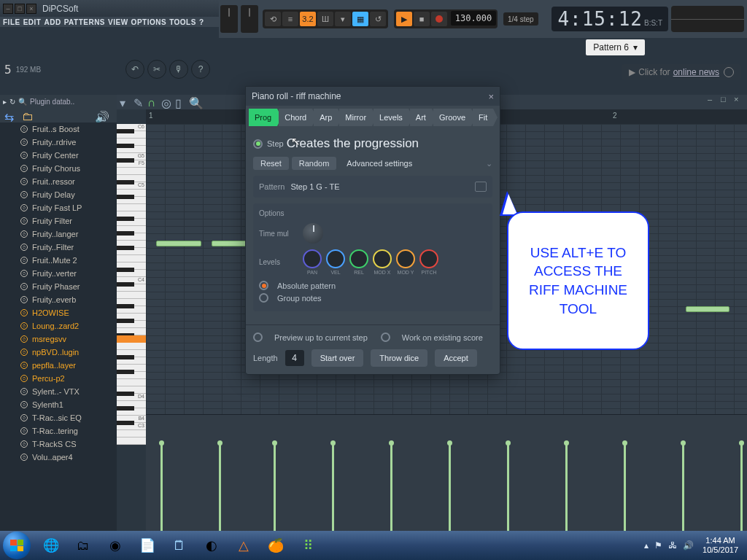 The height and width of the screenshot is (560, 747). Describe the element at coordinates (315, 187) in the screenshot. I see `pattern-value: Step 1 G - TE` at that location.